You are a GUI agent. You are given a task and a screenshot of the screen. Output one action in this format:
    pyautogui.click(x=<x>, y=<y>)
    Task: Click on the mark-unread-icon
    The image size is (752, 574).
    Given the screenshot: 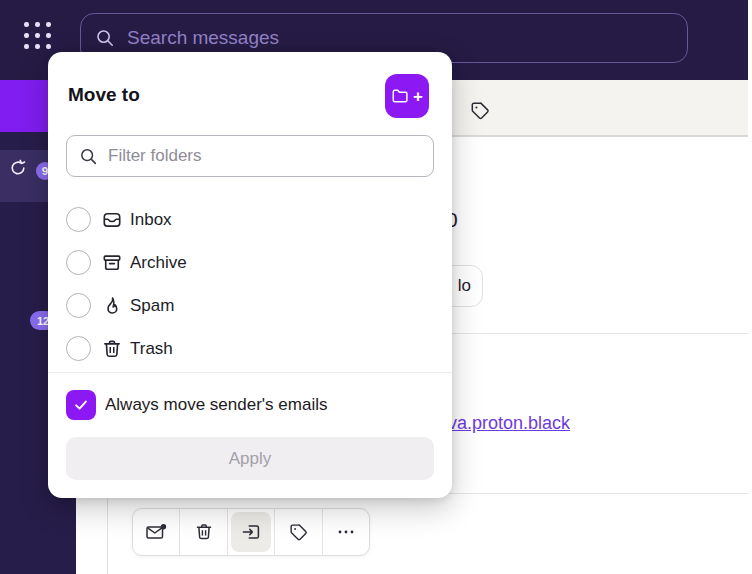 What is the action you would take?
    pyautogui.click(x=156, y=532)
    